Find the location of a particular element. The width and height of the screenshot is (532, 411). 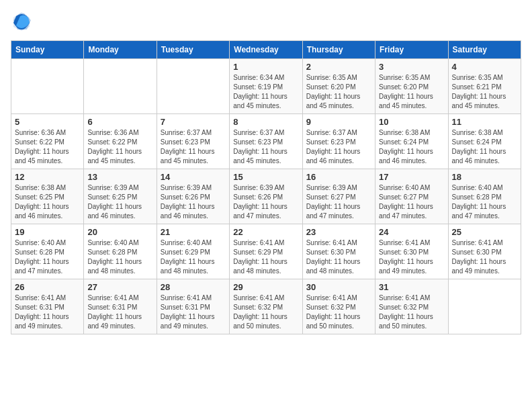

day-number: 22 is located at coordinates (266, 232).